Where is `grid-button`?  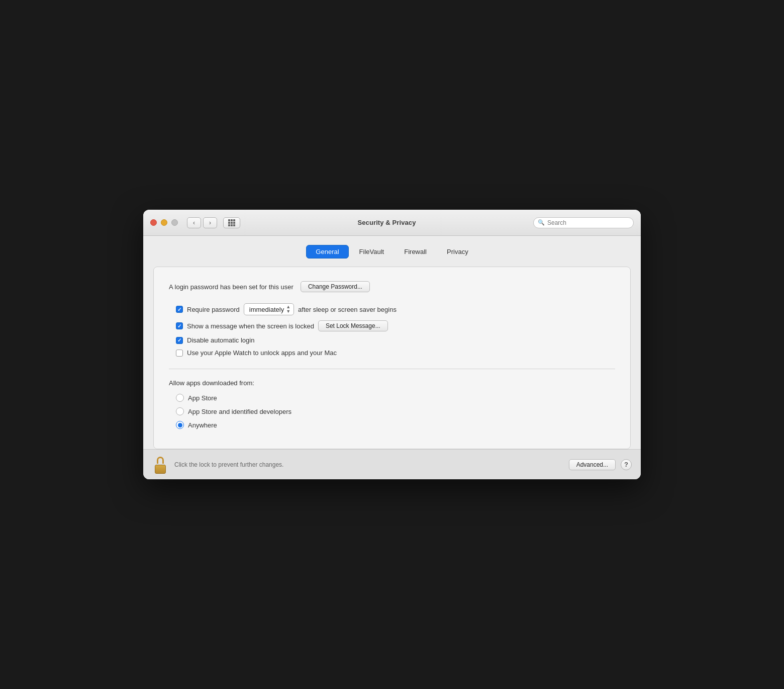
grid-button is located at coordinates (232, 223).